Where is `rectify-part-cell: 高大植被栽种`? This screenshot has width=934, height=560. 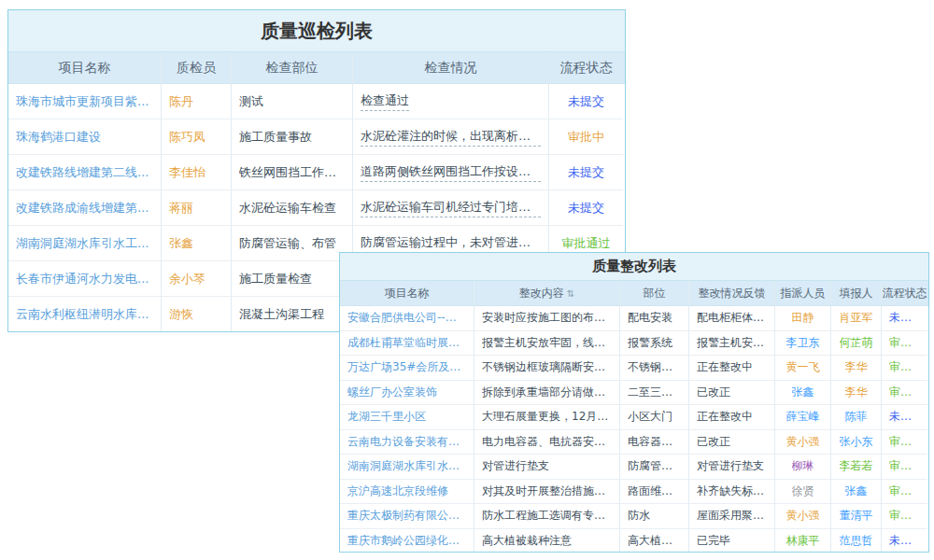 rectify-part-cell: 高大植被栽种 is located at coordinates (655, 541).